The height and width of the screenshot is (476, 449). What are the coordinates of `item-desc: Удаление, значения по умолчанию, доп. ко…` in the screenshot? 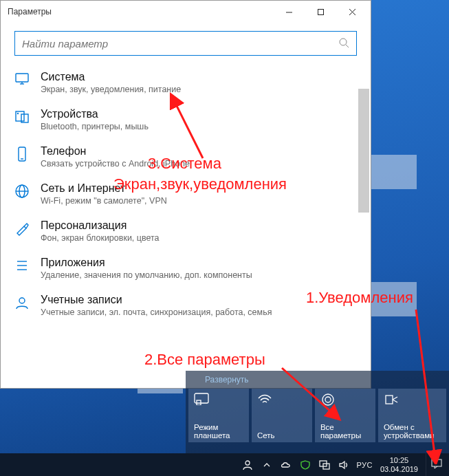 It's located at (146, 275).